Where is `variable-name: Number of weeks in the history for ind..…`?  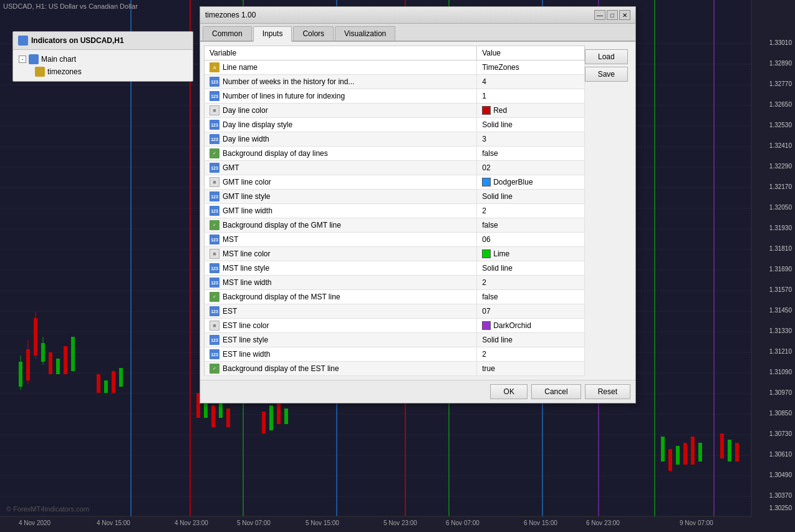 variable-name: Number of weeks in the history for ind..… is located at coordinates (288, 82).